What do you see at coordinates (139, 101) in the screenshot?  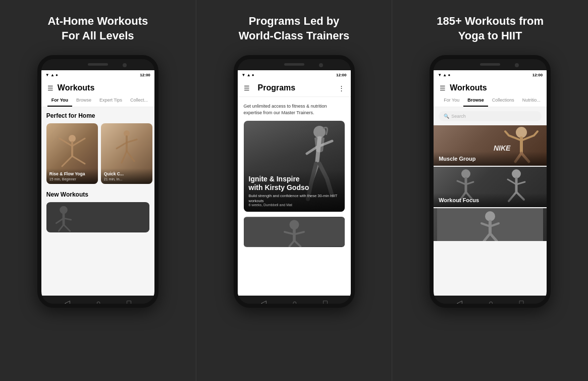 I see `tab-collections-1: Collect...` at bounding box center [139, 101].